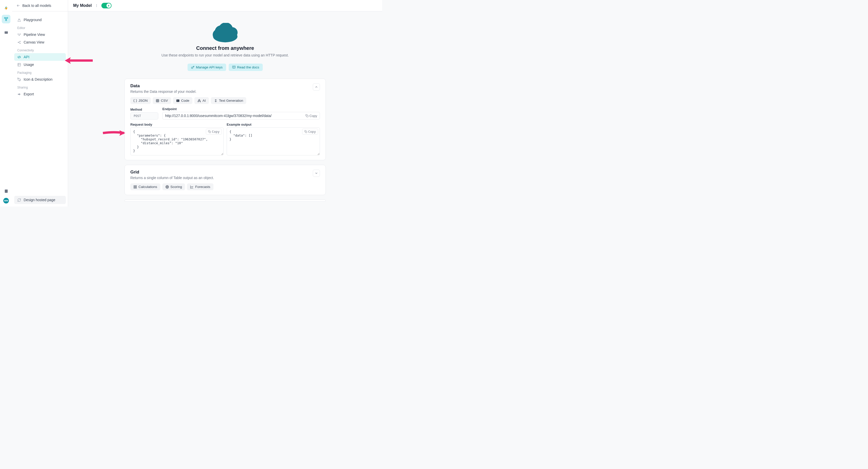 This screenshot has width=868, height=469. What do you see at coordinates (106, 5) in the screenshot?
I see `model-enabled-toggle` at bounding box center [106, 5].